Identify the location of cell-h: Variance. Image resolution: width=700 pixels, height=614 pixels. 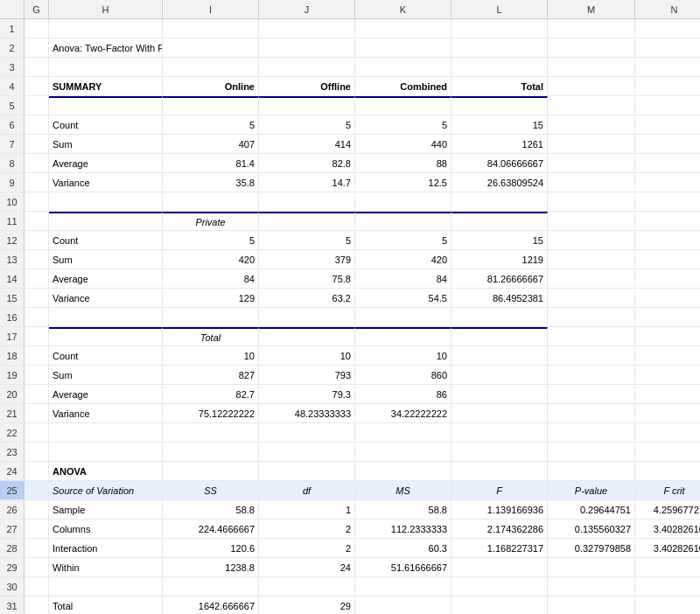
(106, 413).